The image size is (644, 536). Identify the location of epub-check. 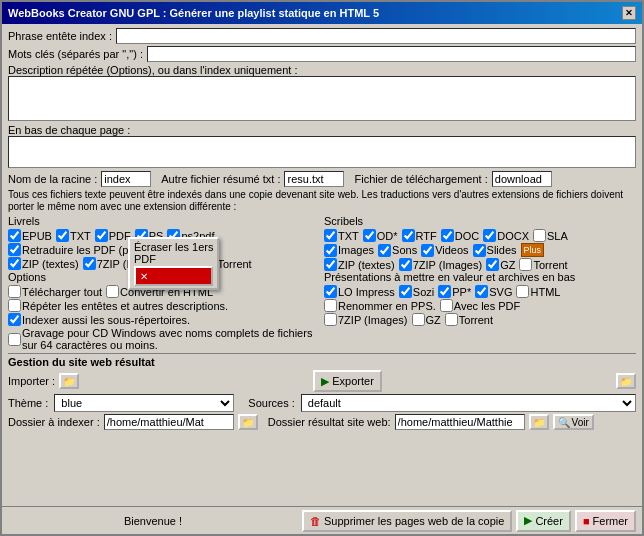
(14, 236).